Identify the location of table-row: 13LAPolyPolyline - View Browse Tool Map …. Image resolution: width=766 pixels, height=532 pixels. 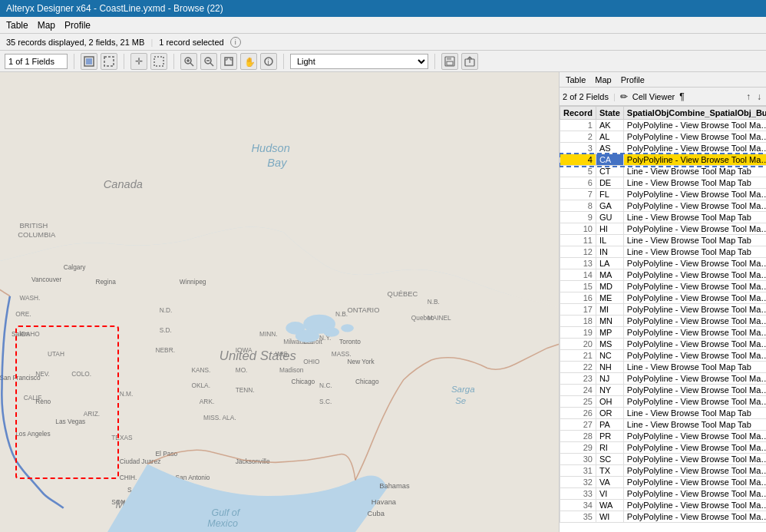
(663, 264).